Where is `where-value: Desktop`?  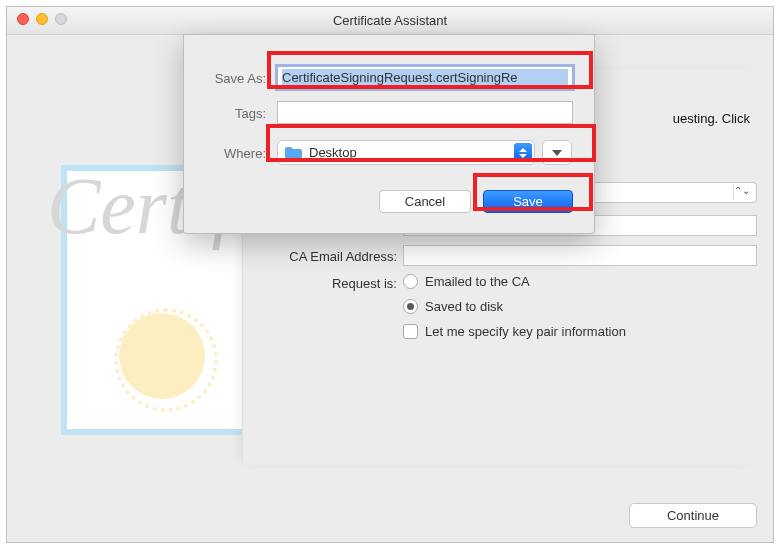 where-value: Desktop is located at coordinates (333, 152).